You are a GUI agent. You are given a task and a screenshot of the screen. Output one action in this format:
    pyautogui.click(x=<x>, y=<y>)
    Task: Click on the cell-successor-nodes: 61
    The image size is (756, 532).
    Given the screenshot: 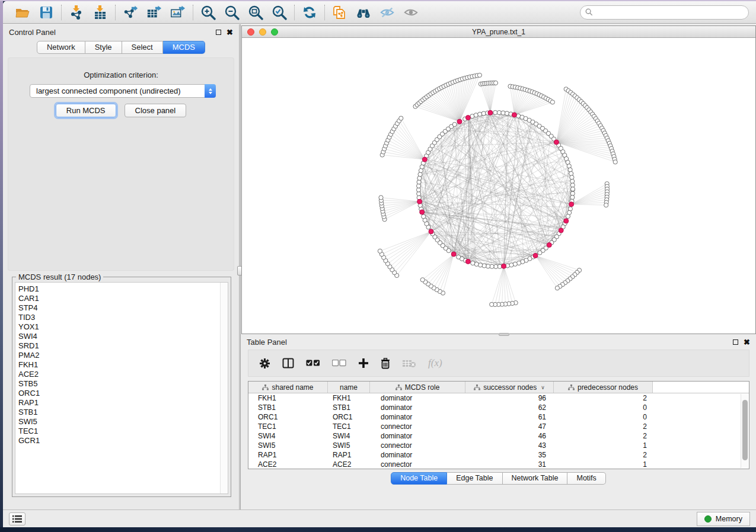 What is the action you would take?
    pyautogui.click(x=510, y=417)
    